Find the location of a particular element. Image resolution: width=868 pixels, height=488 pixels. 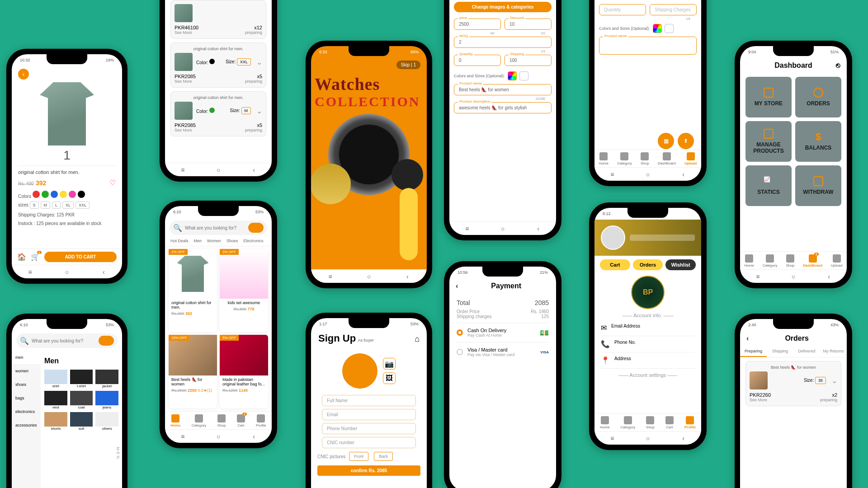

email-row: ✉Email Address is located at coordinates (648, 328).